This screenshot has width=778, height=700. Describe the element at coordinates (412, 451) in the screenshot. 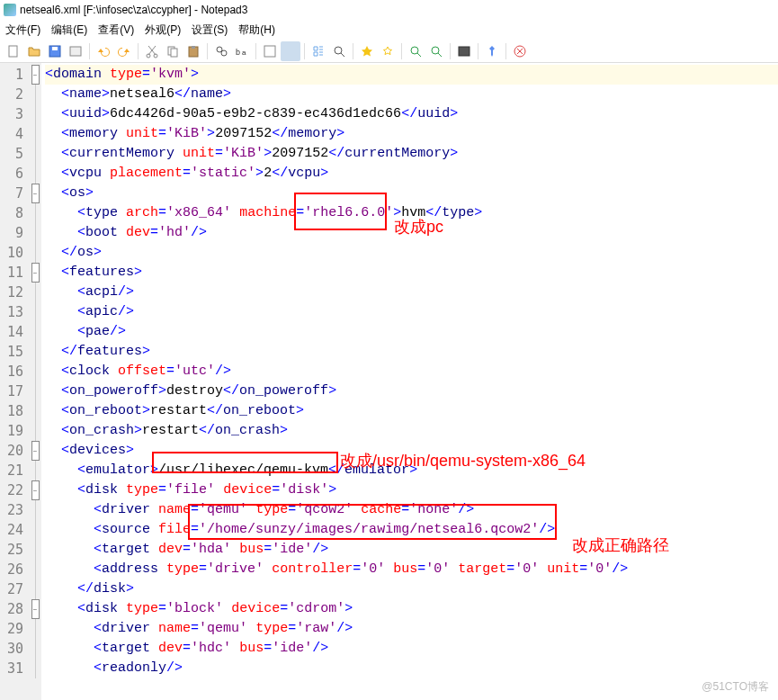

I see `code-line: <devices>` at that location.